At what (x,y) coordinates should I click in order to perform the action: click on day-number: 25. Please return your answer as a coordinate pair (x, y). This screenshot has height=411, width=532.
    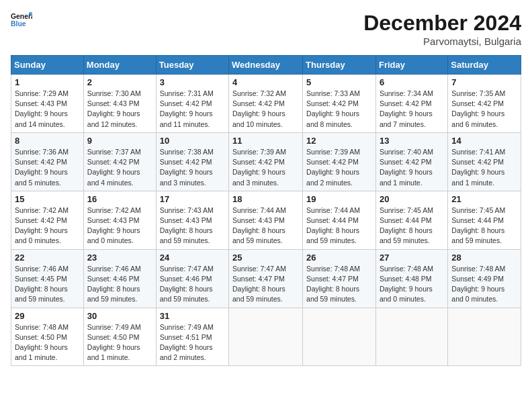
    Looking at the image, I should click on (266, 258).